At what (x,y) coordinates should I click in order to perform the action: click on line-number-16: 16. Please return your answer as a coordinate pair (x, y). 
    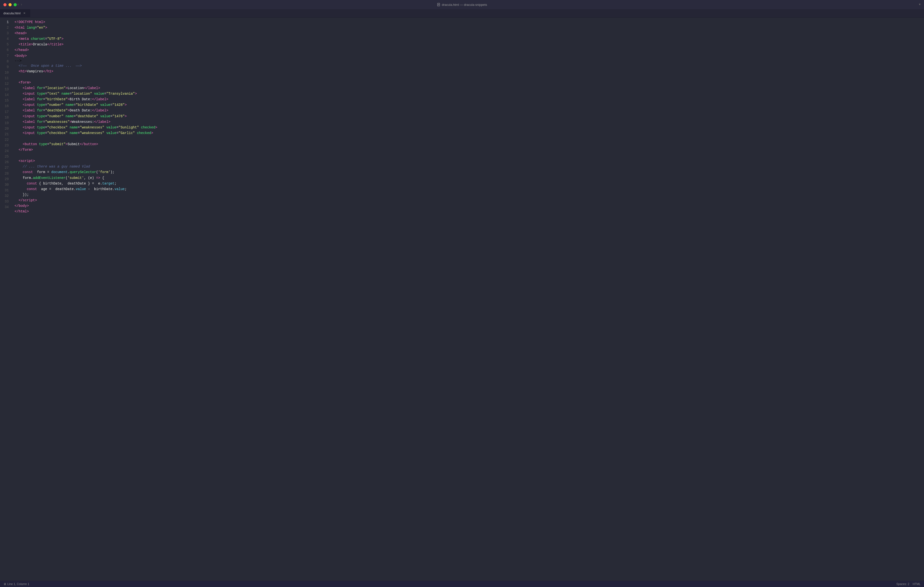
    Looking at the image, I should click on (6, 106).